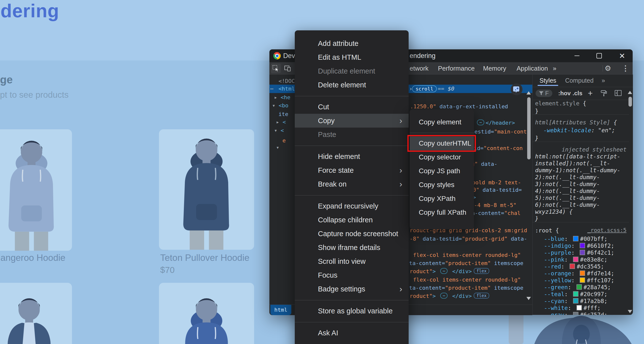 This screenshot has width=644, height=344. What do you see at coordinates (352, 156) in the screenshot?
I see `menu-item-hide-element: Hide element` at bounding box center [352, 156].